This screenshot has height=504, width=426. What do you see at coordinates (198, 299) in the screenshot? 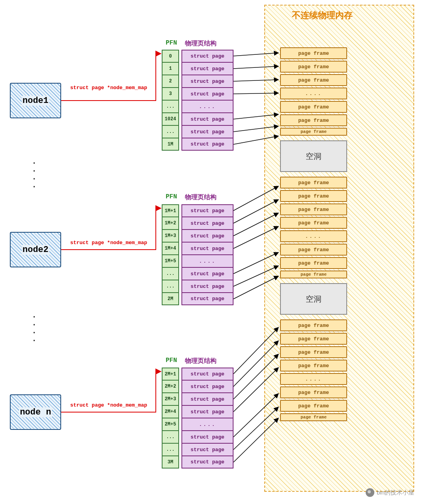
I see `table-row: 2Mstruct page` at bounding box center [198, 299].